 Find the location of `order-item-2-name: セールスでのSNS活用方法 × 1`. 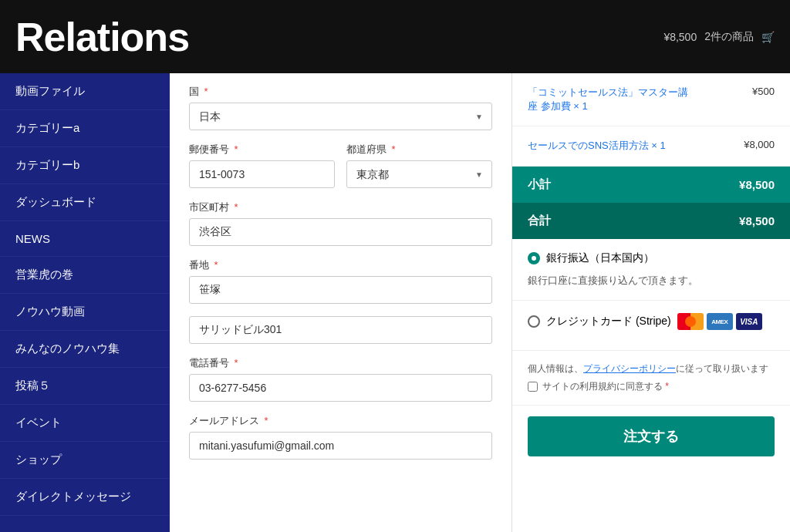

order-item-2-name: セールスでのSNS活用方法 × 1 is located at coordinates (597, 146).